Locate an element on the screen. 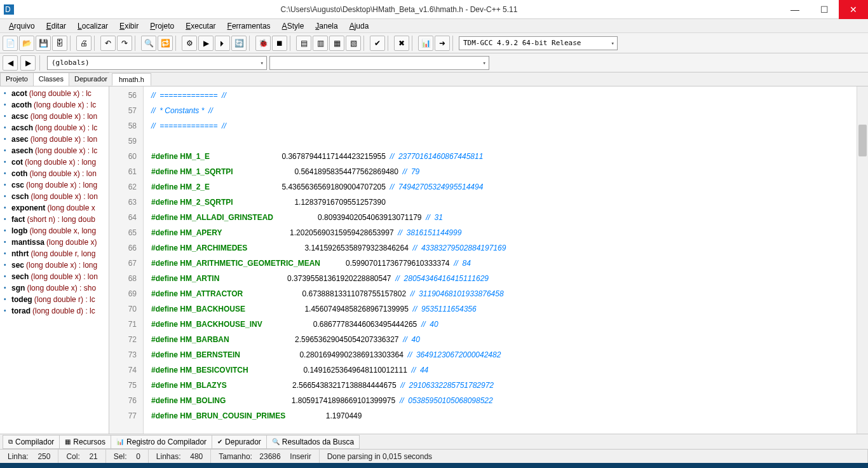 This screenshot has height=468, width=868. member-selector is located at coordinates (379, 63).